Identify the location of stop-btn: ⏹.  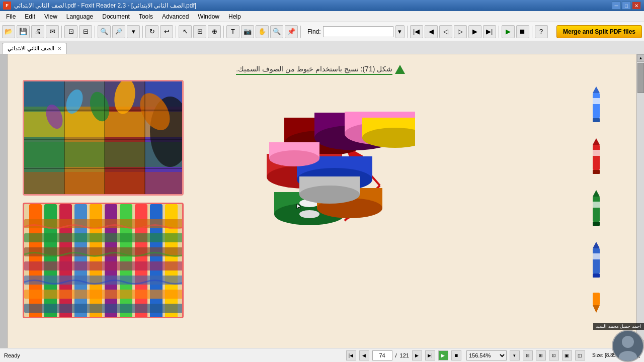
(523, 32).